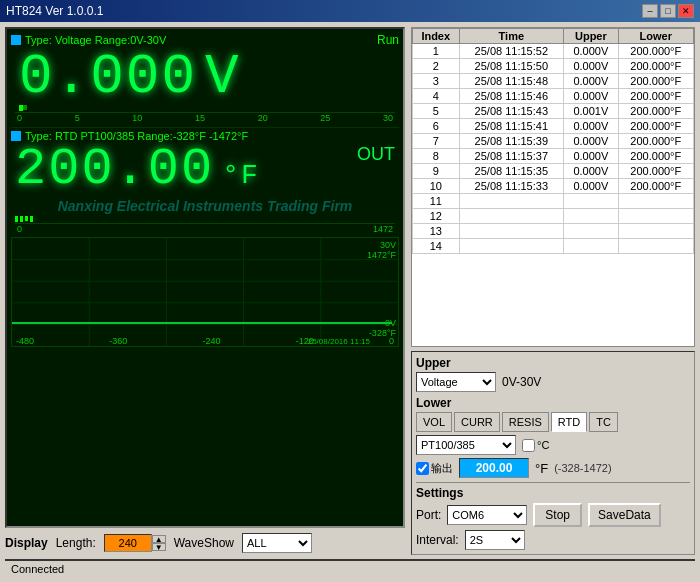 The height and width of the screenshot is (582, 700). What do you see at coordinates (604, 422) in the screenshot?
I see `tab-tc-button: TC` at bounding box center [604, 422].